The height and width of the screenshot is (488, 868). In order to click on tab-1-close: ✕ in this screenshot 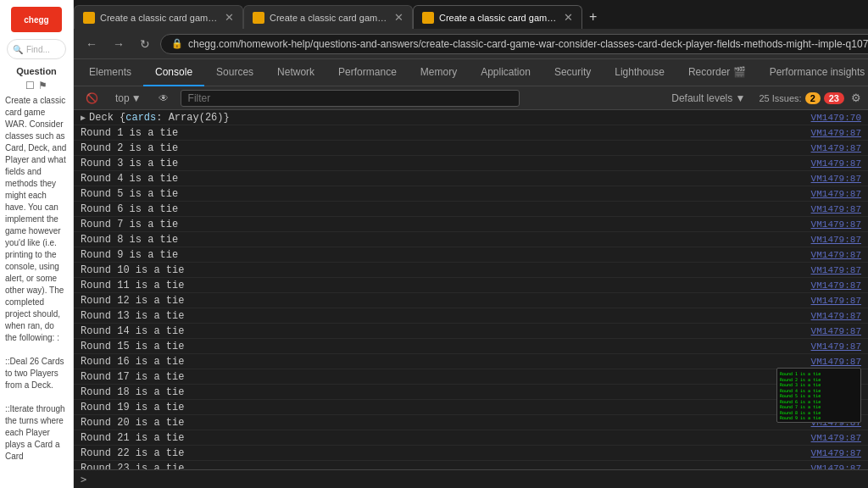, I will do `click(229, 17)`.